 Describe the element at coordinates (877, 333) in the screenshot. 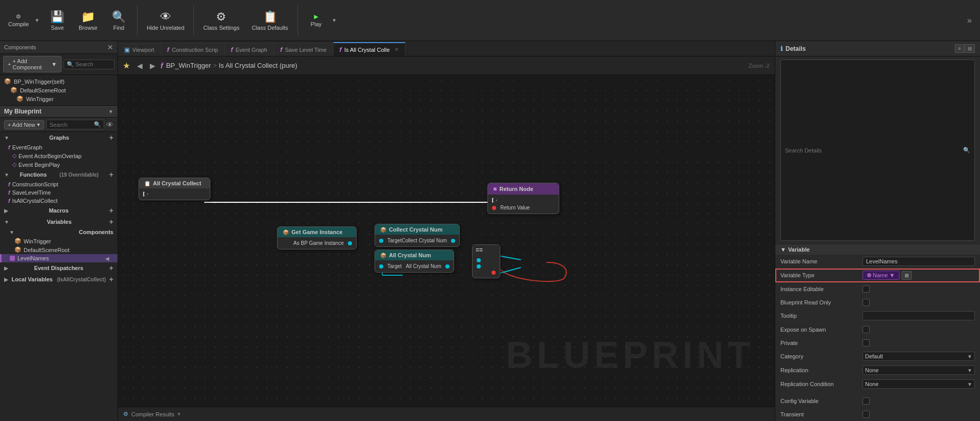

I see `details-scroll: ▼ Variable Variable Name Variable Type` at that location.